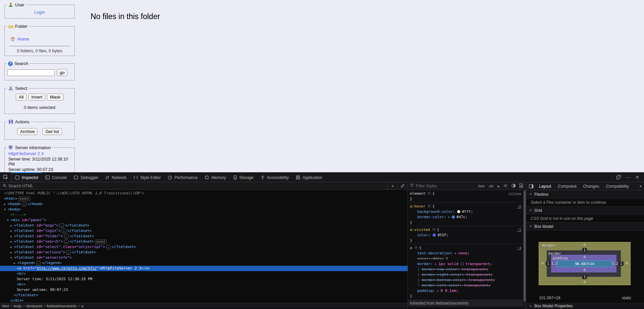 The image size is (644, 309). Describe the element at coordinates (204, 226) in the screenshot. I see `markup-line: ▶<fieldset id="msgs">…</fieldset>` at that location.